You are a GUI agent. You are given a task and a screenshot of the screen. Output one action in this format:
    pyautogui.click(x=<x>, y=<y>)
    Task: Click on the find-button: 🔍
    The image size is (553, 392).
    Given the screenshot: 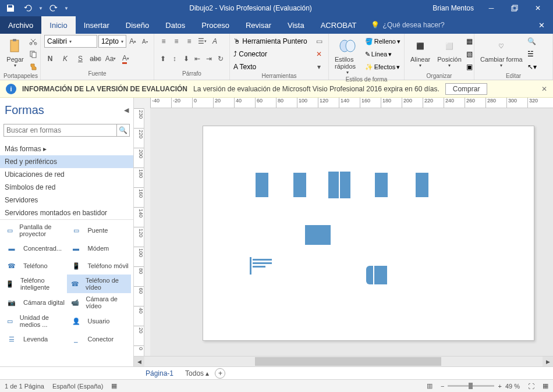 What is the action you would take?
    pyautogui.click(x=532, y=41)
    